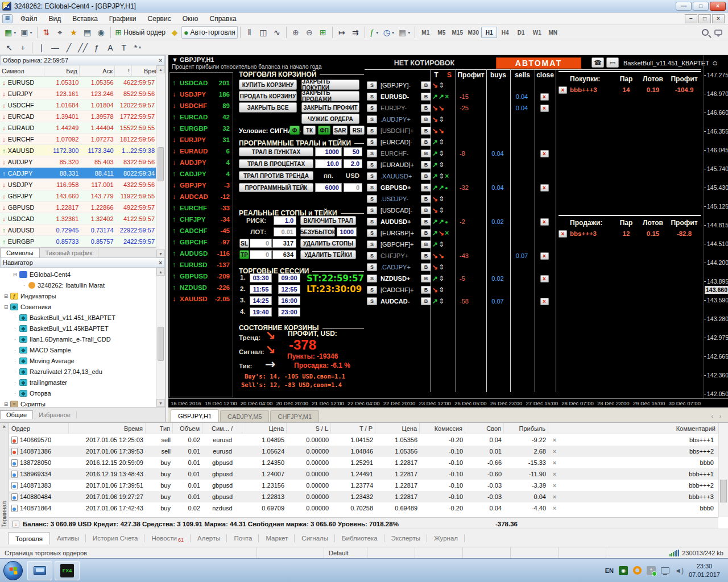 The image size is (728, 582). What do you see at coordinates (29, 538) in the screenshot?
I see `terminal-tab-Торговля: Торговля` at bounding box center [29, 538].